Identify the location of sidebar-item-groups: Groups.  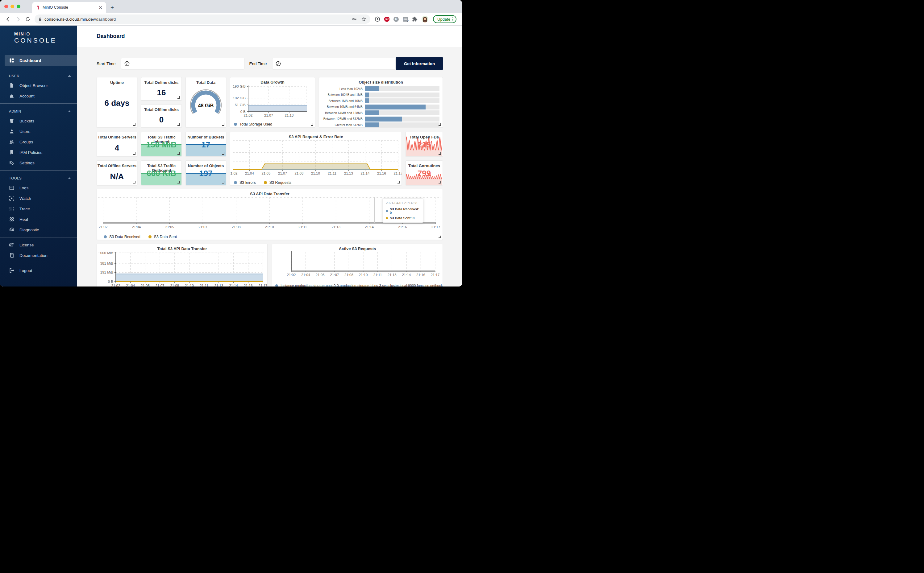
(39, 142).